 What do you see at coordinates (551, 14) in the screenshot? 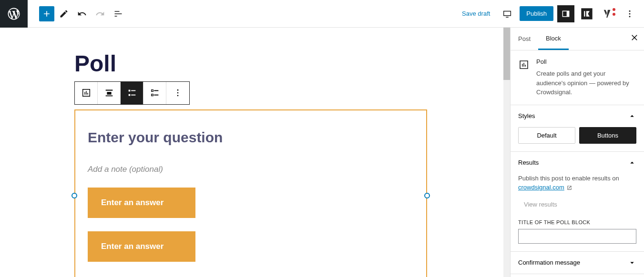
I see `topbar-right: Save draft Publish` at bounding box center [551, 14].